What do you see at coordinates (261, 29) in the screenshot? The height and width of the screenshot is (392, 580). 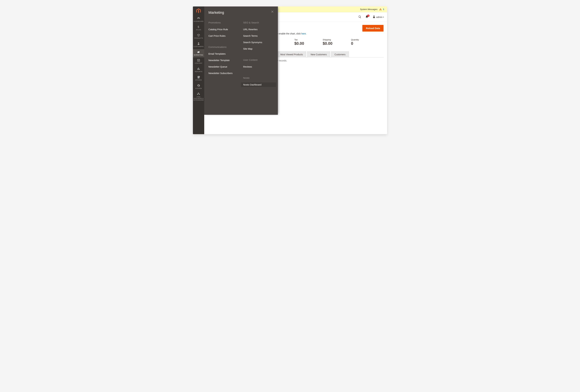 I see `flyout-item-url-rewrites: URL Rewrites` at bounding box center [261, 29].